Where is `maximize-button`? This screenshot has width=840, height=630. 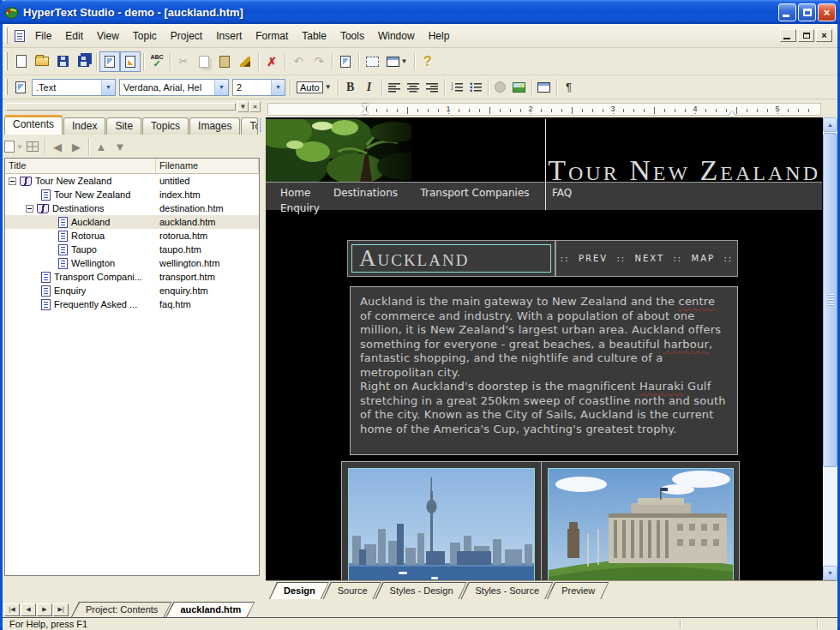
maximize-button is located at coordinates (807, 12).